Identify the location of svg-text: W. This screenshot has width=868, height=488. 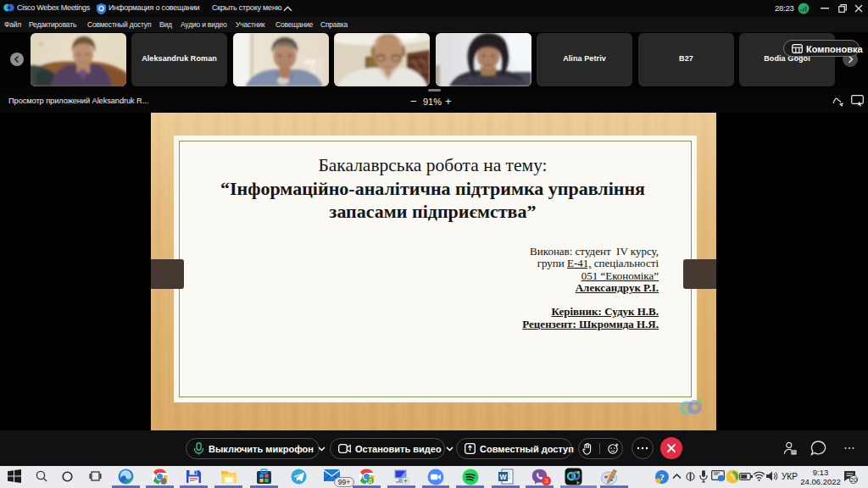
(504, 477).